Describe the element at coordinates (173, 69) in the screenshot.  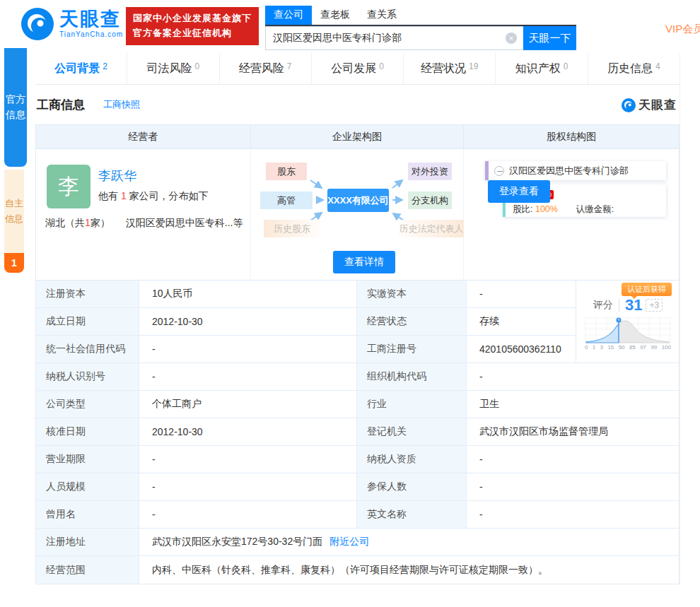
I see `tab-judicial-risk: 司法风险0` at that location.